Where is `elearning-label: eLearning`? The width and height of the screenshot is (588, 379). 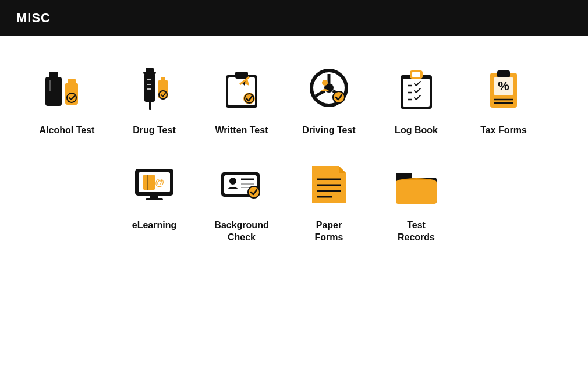
elearning-label: eLearning is located at coordinates (154, 226).